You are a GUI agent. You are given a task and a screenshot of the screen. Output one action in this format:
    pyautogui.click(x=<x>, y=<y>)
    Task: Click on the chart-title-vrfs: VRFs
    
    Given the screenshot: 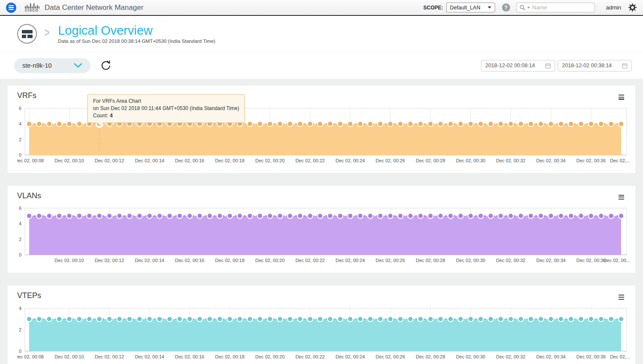 What is the action you would take?
    pyautogui.click(x=27, y=96)
    